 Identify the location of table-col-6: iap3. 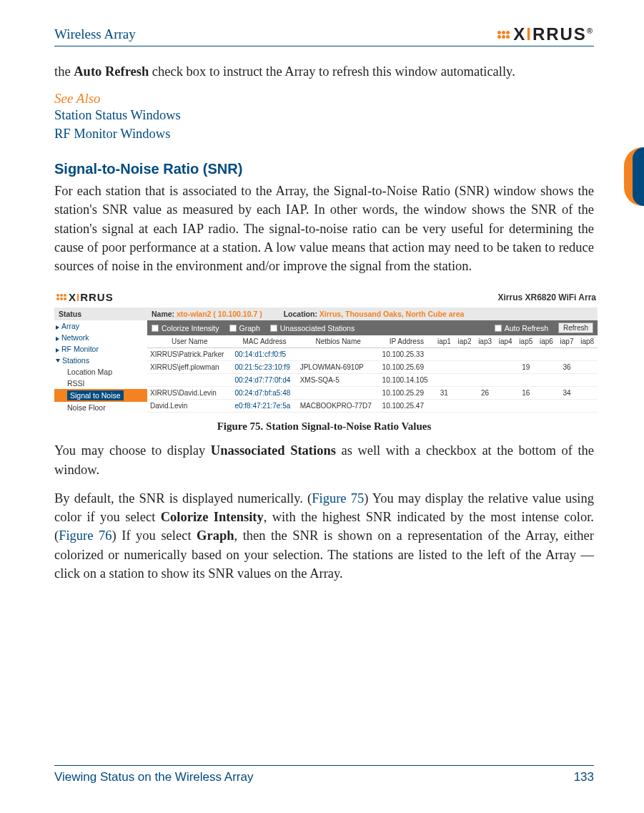
(485, 342).